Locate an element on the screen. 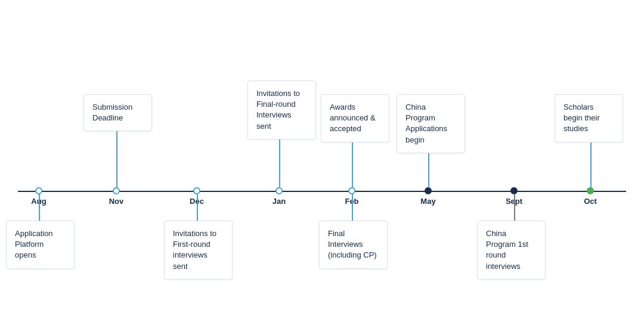 The height and width of the screenshot is (313, 644). card-china-interviews: China Program 1st round interviews is located at coordinates (512, 250).